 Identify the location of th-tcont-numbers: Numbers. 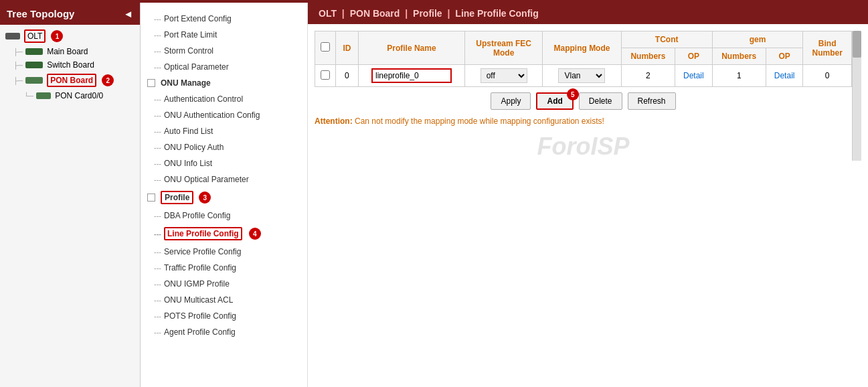
(648, 56).